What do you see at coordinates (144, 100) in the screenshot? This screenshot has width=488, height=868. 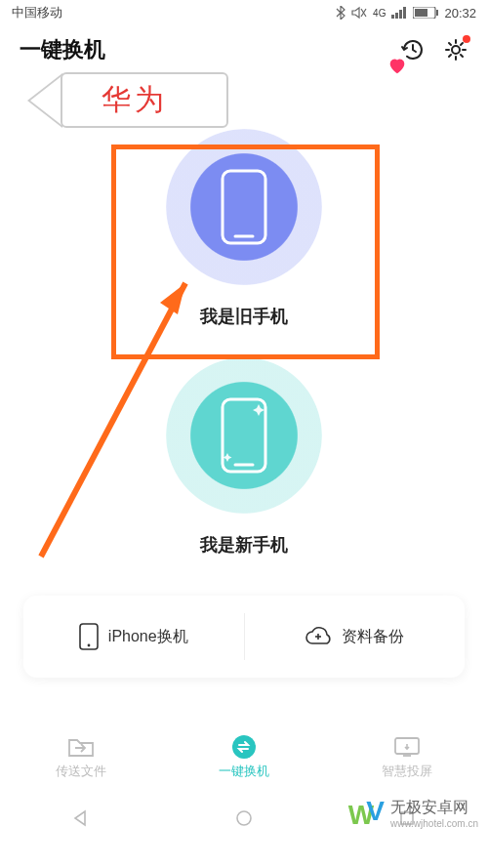 I see `annotation-callout: 华为` at bounding box center [144, 100].